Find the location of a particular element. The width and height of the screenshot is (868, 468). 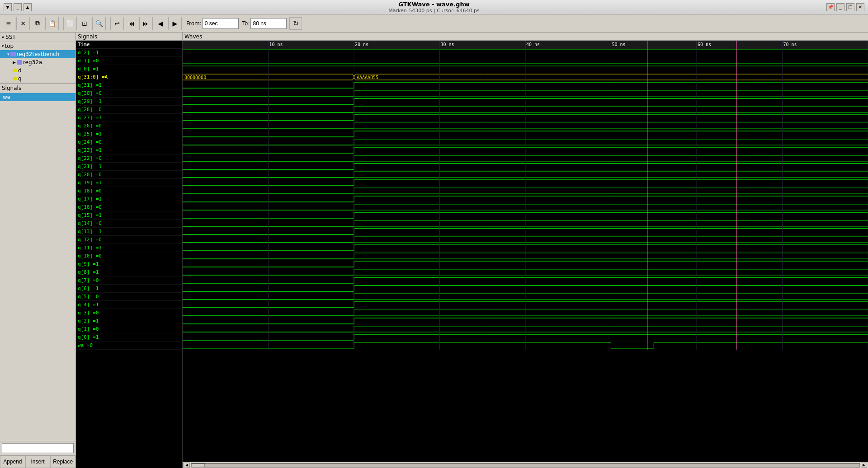

sig-row-q24: q[24] =0 is located at coordinates (129, 142).